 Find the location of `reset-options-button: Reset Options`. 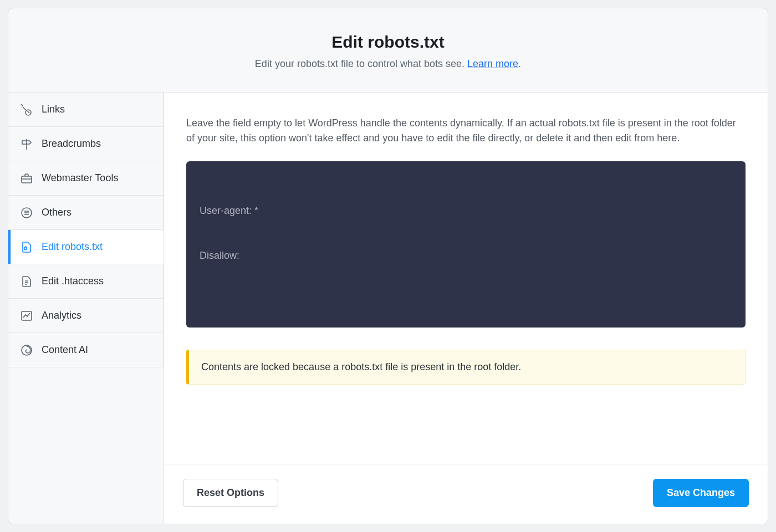

reset-options-button: Reset Options is located at coordinates (231, 493).